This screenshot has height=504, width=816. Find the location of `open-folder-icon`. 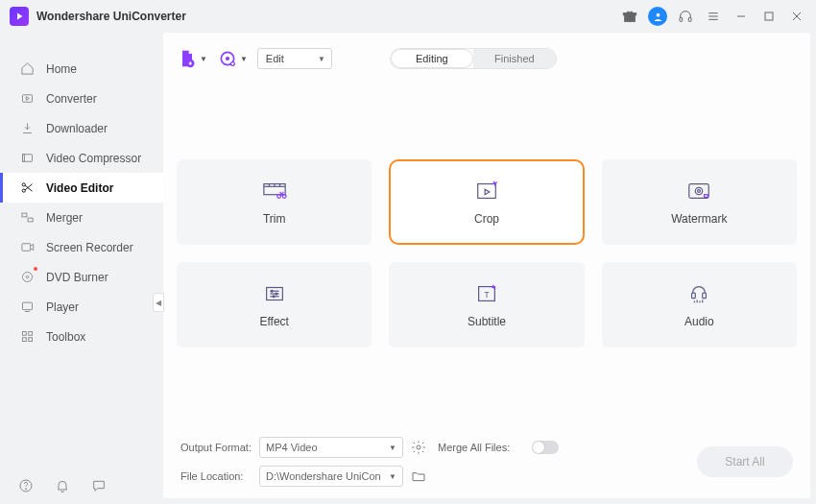

open-folder-icon is located at coordinates (419, 476).